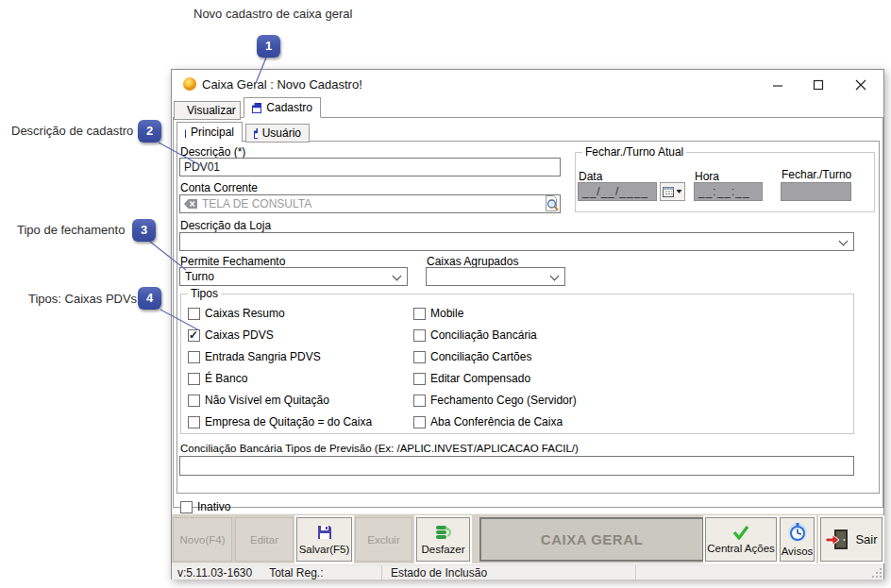 The image size is (891, 588). What do you see at coordinates (510, 572) in the screenshot?
I see `statusbar-state-section: Estado de Inclusão` at bounding box center [510, 572].